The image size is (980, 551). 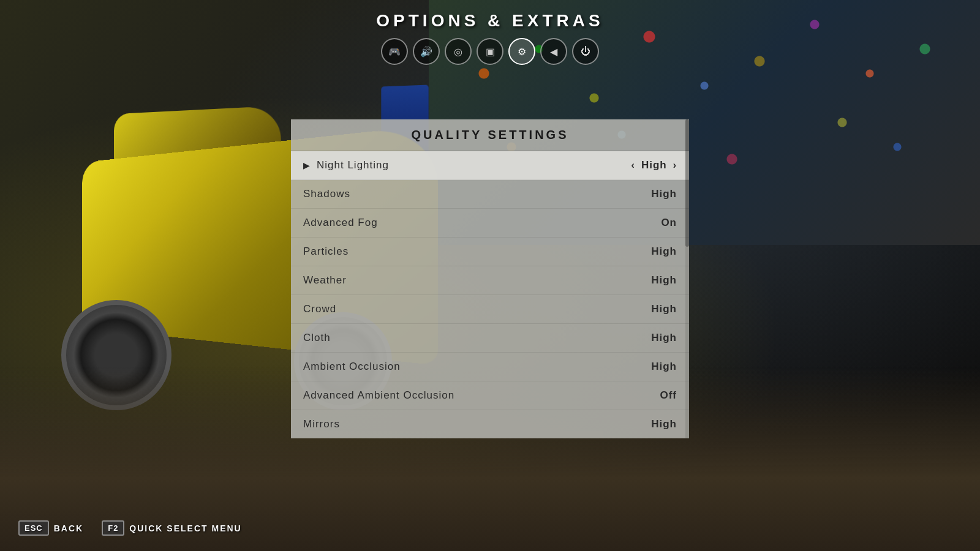 I want to click on nav-icon-power: ⏻, so click(x=586, y=51).